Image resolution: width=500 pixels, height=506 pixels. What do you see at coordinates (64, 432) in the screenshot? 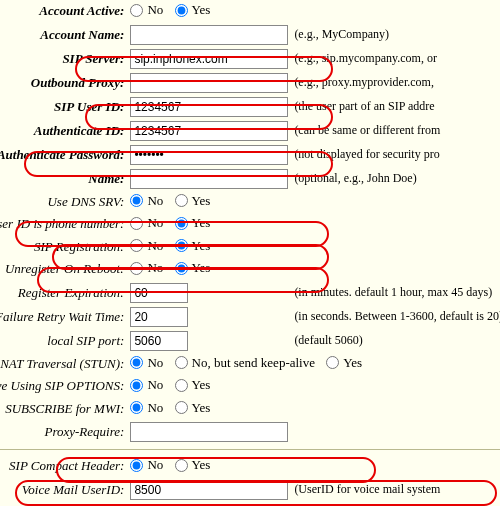
I see `label-proxy-require: Proxy-Require:` at bounding box center [64, 432].